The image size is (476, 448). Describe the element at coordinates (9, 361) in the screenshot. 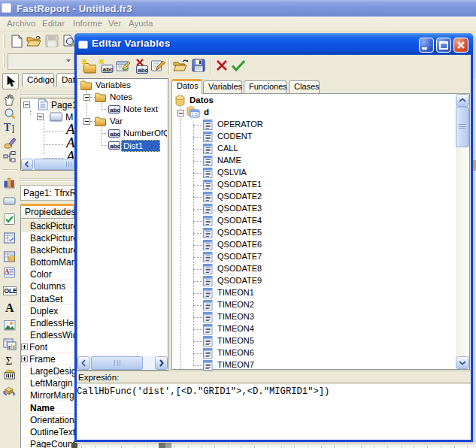

I see `svg-text: Σ` at that location.